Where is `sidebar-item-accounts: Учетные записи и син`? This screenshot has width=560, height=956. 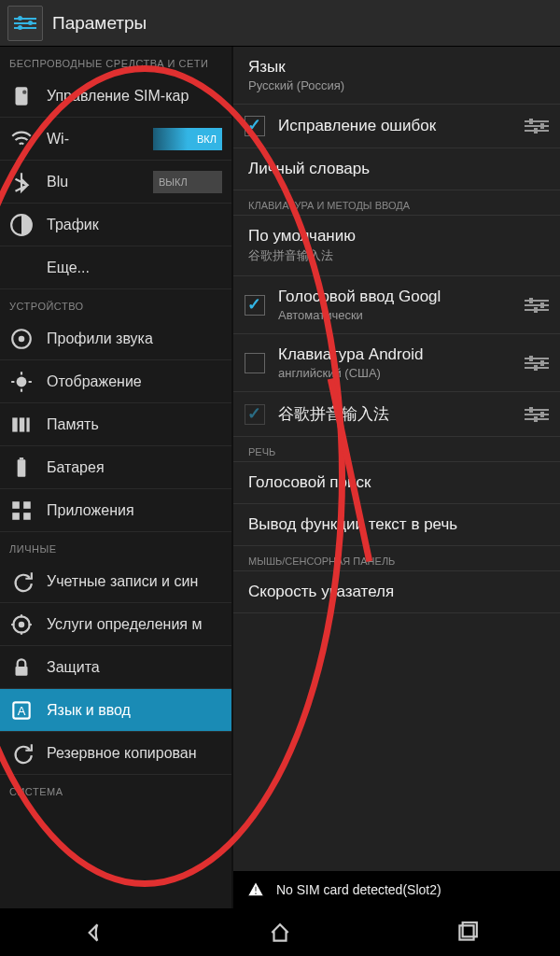 sidebar-item-accounts: Учетные записи и син is located at coordinates (116, 582).